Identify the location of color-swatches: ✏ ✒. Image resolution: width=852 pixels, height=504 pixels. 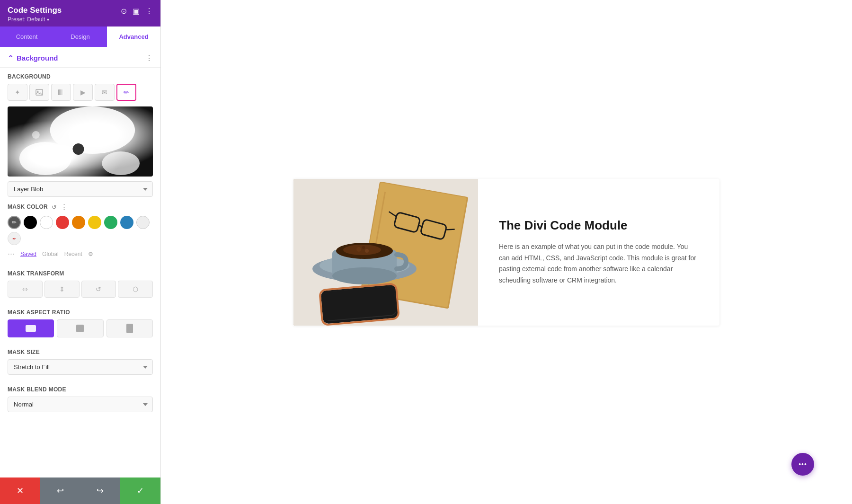
(80, 230).